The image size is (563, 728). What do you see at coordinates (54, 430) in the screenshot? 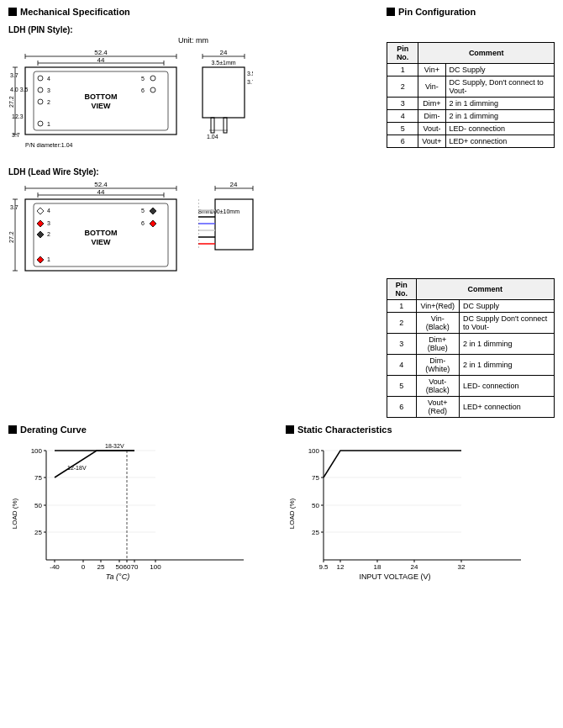
I see `derating-title: Derating Curve` at bounding box center [54, 430].